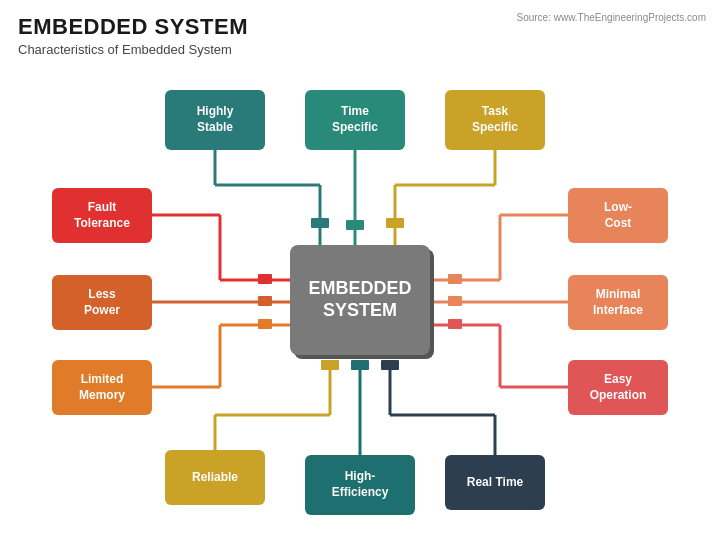  What do you see at coordinates (102, 216) in the screenshot?
I see `char-box-fault-tolerance: Fault Tolerance` at bounding box center [102, 216].